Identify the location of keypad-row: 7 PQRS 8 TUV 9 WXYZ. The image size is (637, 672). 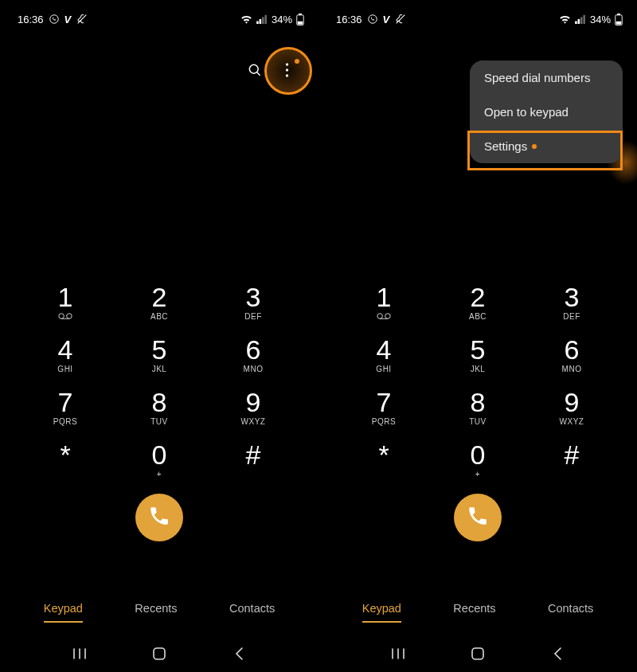
(159, 408).